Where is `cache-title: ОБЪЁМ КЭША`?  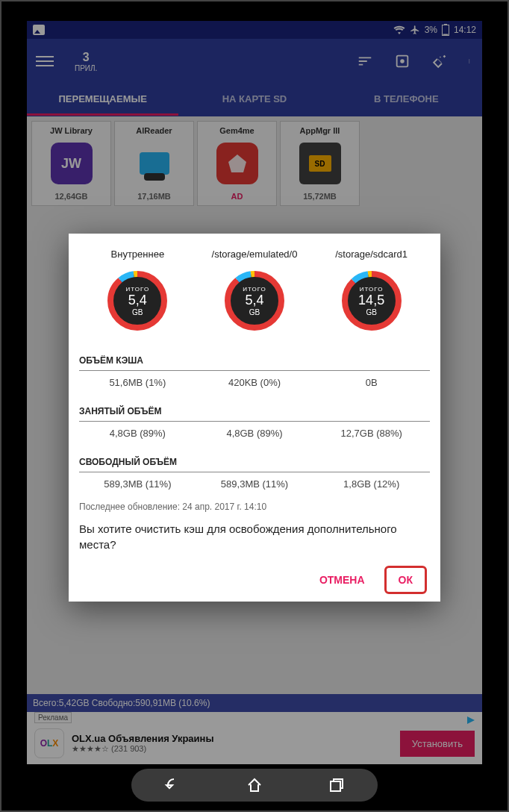
cache-title: ОБЪЁМ КЭША is located at coordinates (254, 361).